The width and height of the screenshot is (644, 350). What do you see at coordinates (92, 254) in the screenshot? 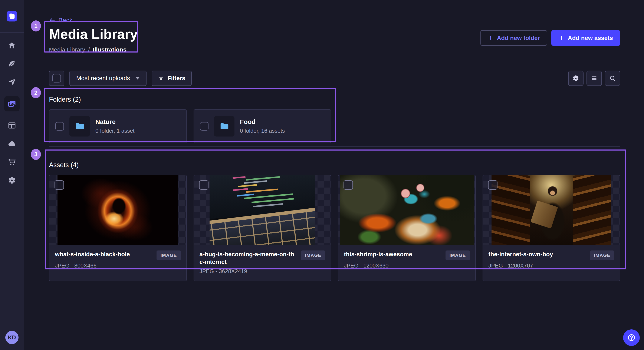
I see `asset-title: what-s-inside-a-black-hole` at bounding box center [92, 254].